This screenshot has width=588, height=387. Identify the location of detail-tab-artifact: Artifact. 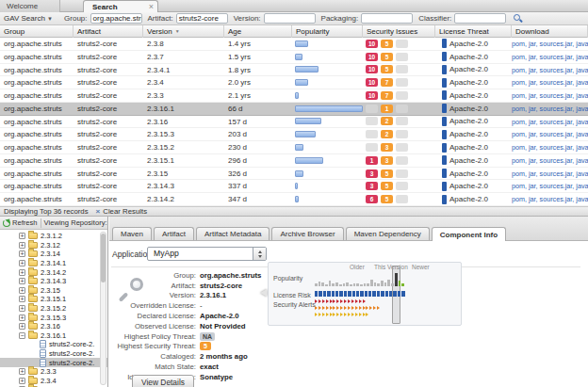
(173, 234).